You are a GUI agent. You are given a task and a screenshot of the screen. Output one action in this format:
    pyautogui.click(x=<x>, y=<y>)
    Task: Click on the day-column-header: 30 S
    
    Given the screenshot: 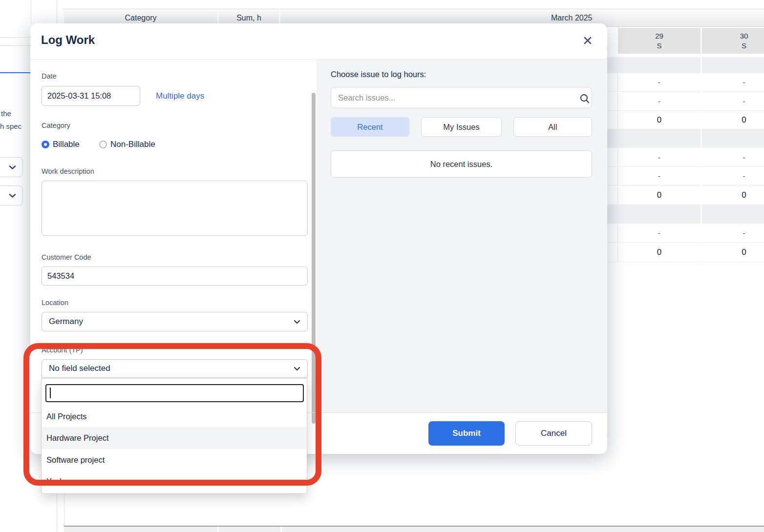 What is the action you would take?
    pyautogui.click(x=733, y=41)
    